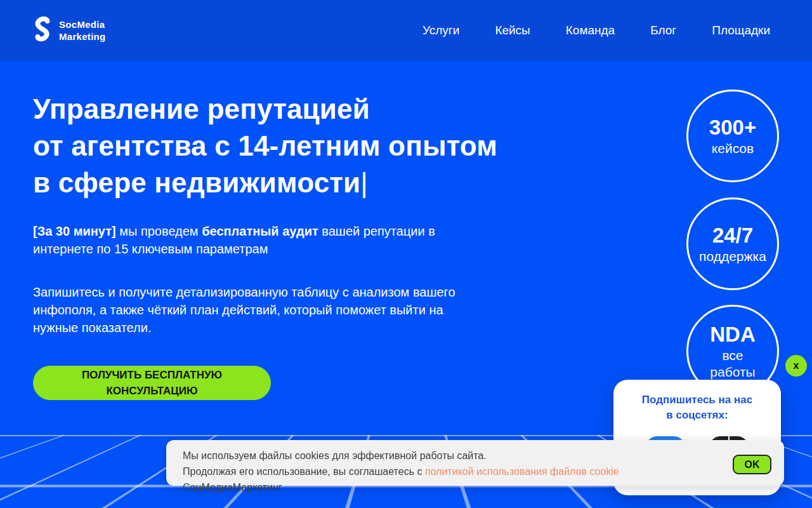  Describe the element at coordinates (697, 408) in the screenshot. I see `social-popup-title: Подпишитесь на нас в соцсетях:` at that location.